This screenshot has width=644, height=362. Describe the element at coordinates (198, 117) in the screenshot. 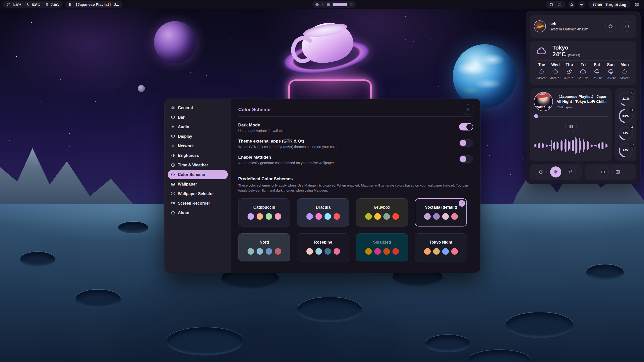

I see `sidebar-item-bar: Bar` at that location.